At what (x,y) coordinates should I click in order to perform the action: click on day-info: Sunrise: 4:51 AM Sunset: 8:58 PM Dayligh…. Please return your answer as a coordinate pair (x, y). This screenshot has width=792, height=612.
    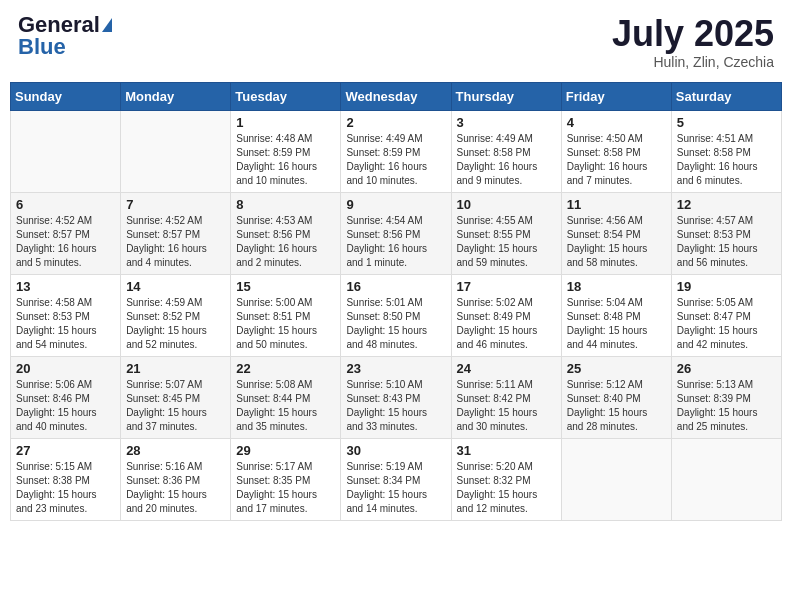
    Looking at the image, I should click on (726, 160).